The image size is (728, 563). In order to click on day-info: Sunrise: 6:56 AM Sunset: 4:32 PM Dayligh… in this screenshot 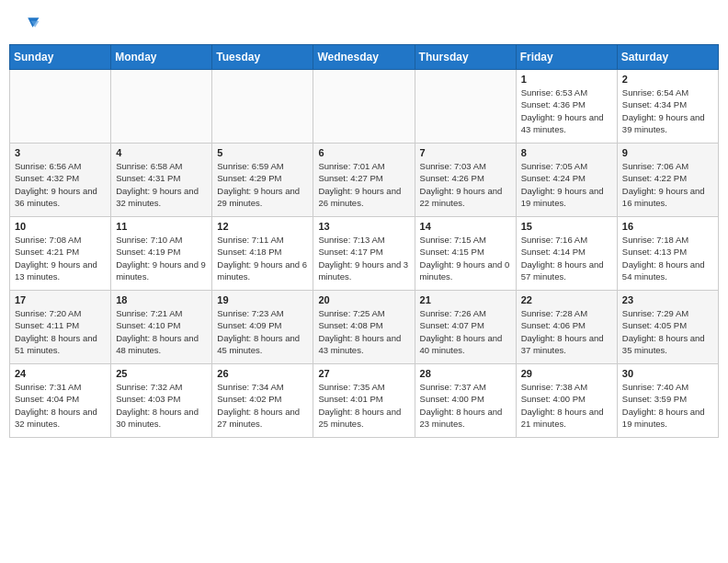, I will do `click(61, 184)`.